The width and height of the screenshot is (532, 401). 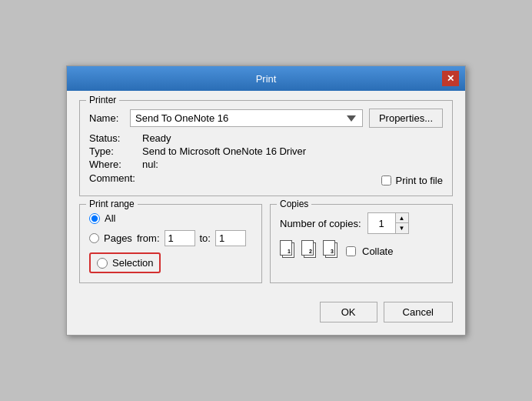 I want to click on status-label: Status:, so click(x=114, y=139).